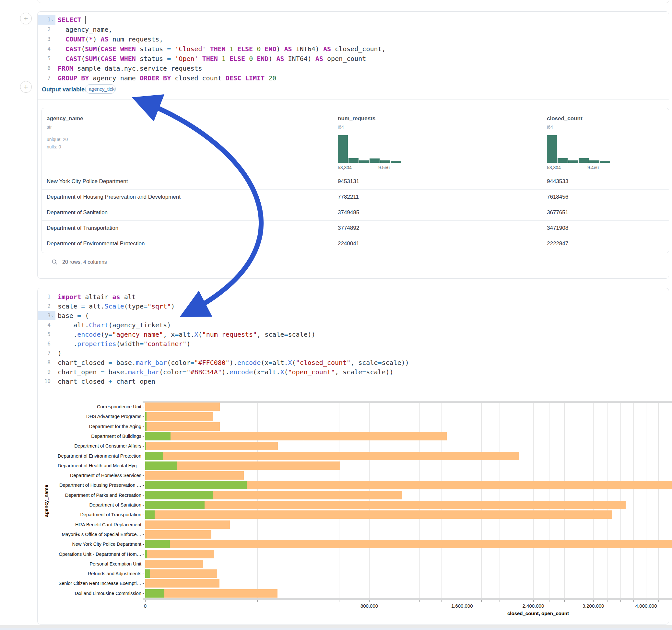 This screenshot has height=630, width=672. Describe the element at coordinates (71, 525) in the screenshot. I see `y-axis-label: HRA Benefit Card Replacement` at that location.